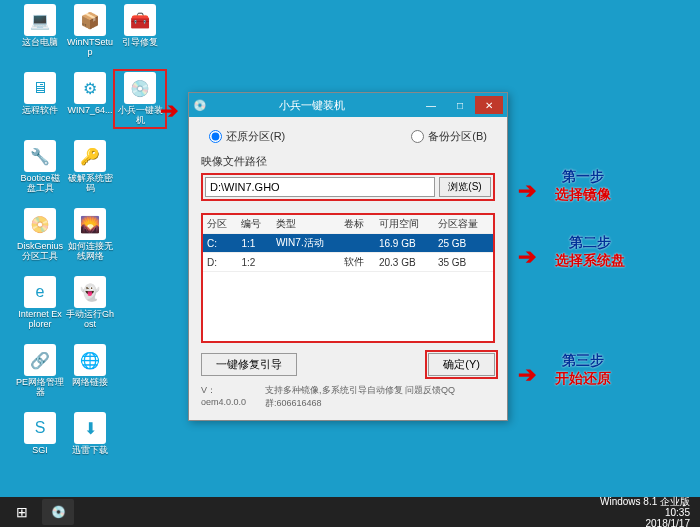  What do you see at coordinates (90, 383) in the screenshot?
I see `icon-label: 网络链接` at bounding box center [90, 383].